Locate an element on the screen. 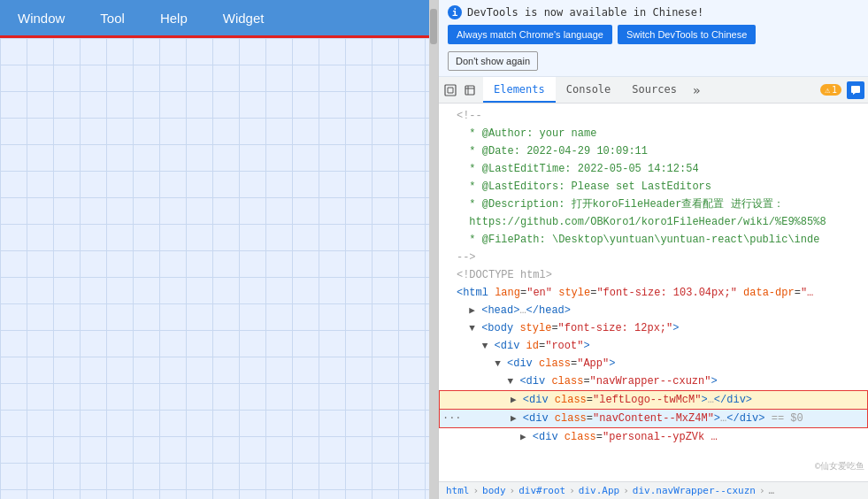  code-line-13: ▼ <body style="font-size: 12px;"> is located at coordinates (653, 328).